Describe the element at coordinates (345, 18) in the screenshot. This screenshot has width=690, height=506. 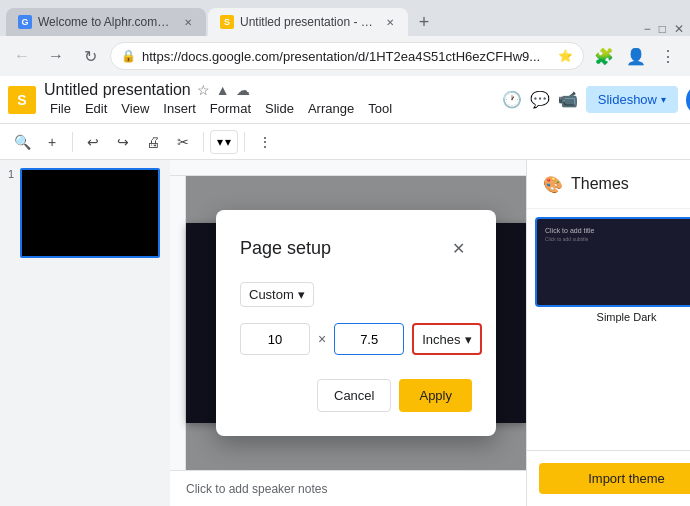
I see `tab-bar: G Welcome to Alphr.com - Google ... ✕ S …` at that location.